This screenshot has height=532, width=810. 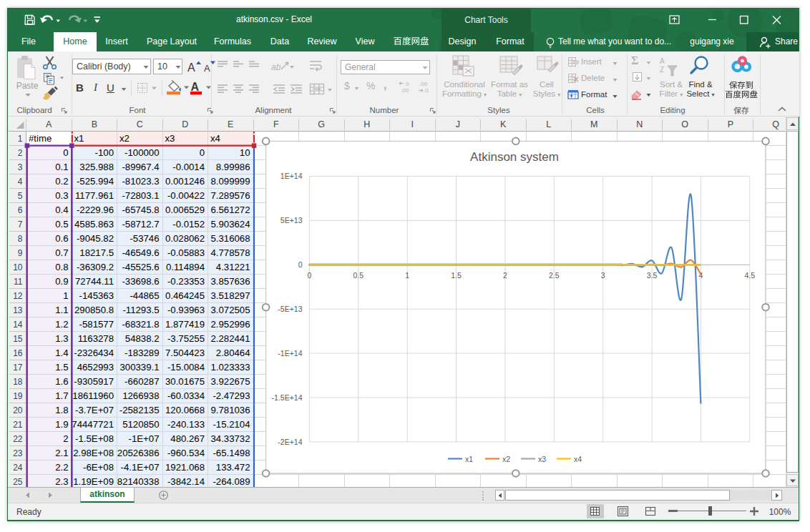 I want to click on svg-text: 82140338, so click(x=139, y=482).